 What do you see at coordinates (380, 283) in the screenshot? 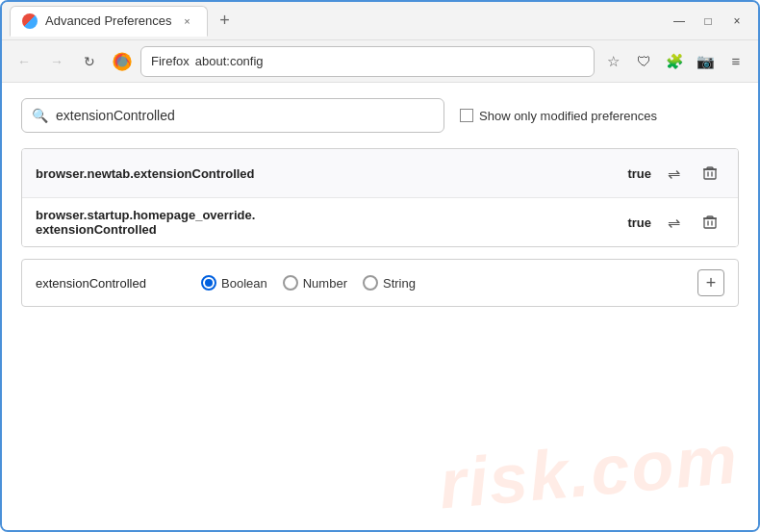
I see `new-pref-row: extensionControlled Boolean Number Strin…` at bounding box center [380, 283].